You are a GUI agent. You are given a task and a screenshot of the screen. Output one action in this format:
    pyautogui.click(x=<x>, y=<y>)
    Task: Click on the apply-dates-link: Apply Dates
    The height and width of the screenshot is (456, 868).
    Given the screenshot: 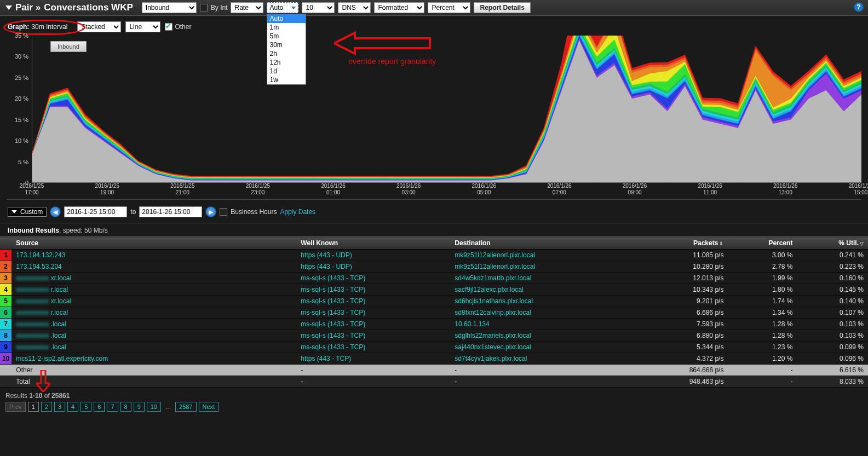 What is the action you would take?
    pyautogui.click(x=298, y=212)
    